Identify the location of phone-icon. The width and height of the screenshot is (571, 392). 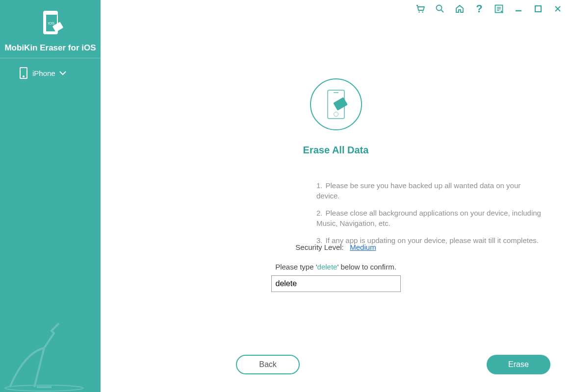
(24, 73).